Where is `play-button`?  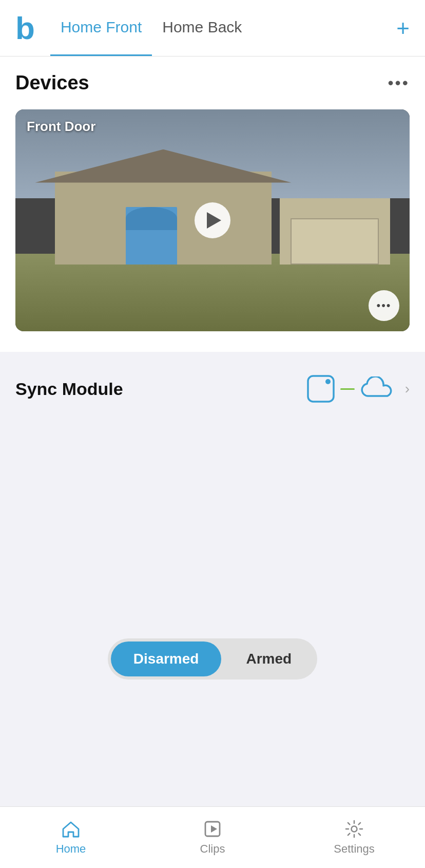 play-button is located at coordinates (212, 220).